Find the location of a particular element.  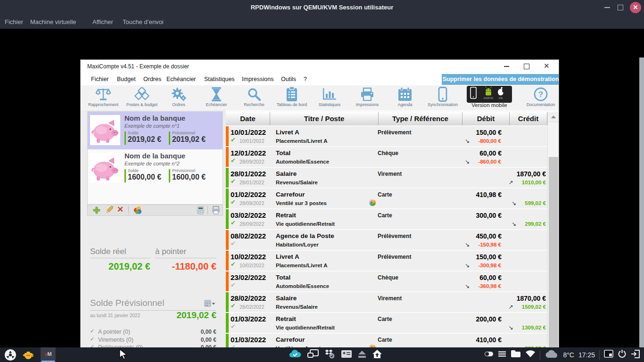

host-minimize-button is located at coordinates (607, 8).